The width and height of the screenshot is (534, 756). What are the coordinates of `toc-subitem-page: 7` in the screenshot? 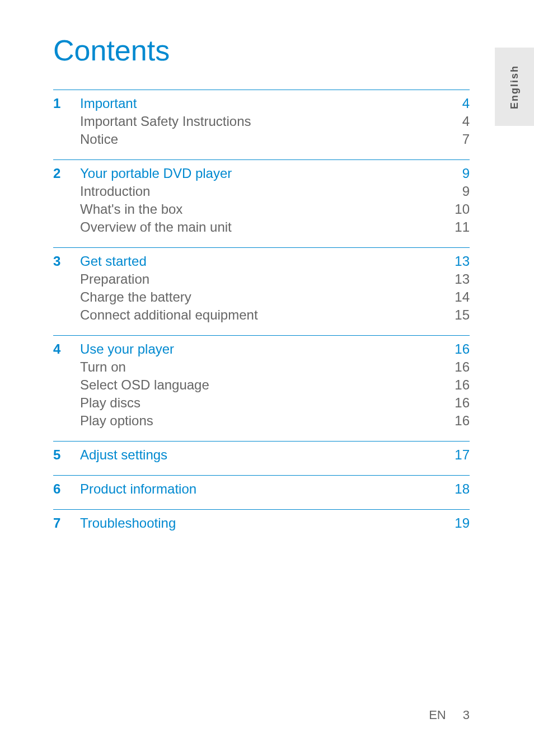 It's located at (458, 139).